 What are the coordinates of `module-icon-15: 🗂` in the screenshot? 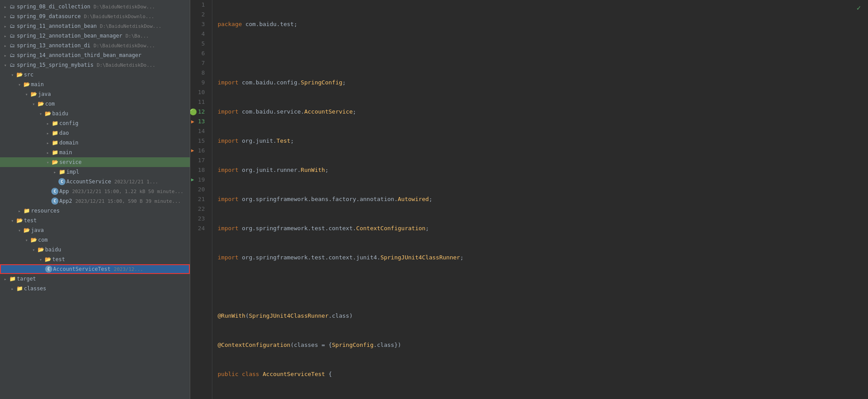 It's located at (12, 65).